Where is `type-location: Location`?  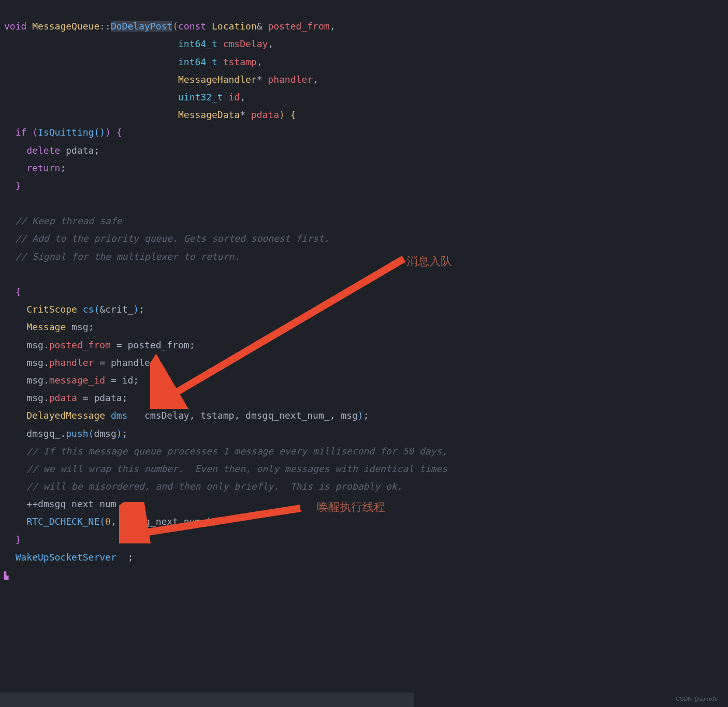
type-location: Location is located at coordinates (234, 26).